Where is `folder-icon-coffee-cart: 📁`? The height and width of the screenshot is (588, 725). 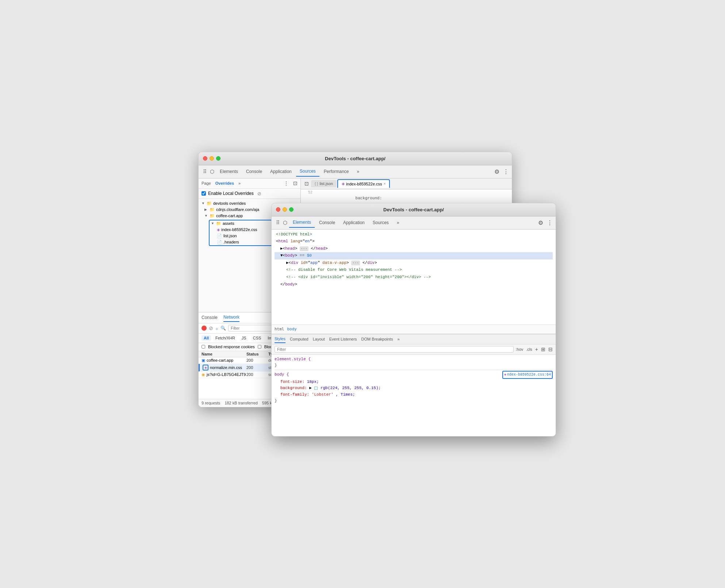 folder-icon-coffee-cart: 📁 is located at coordinates (212, 216).